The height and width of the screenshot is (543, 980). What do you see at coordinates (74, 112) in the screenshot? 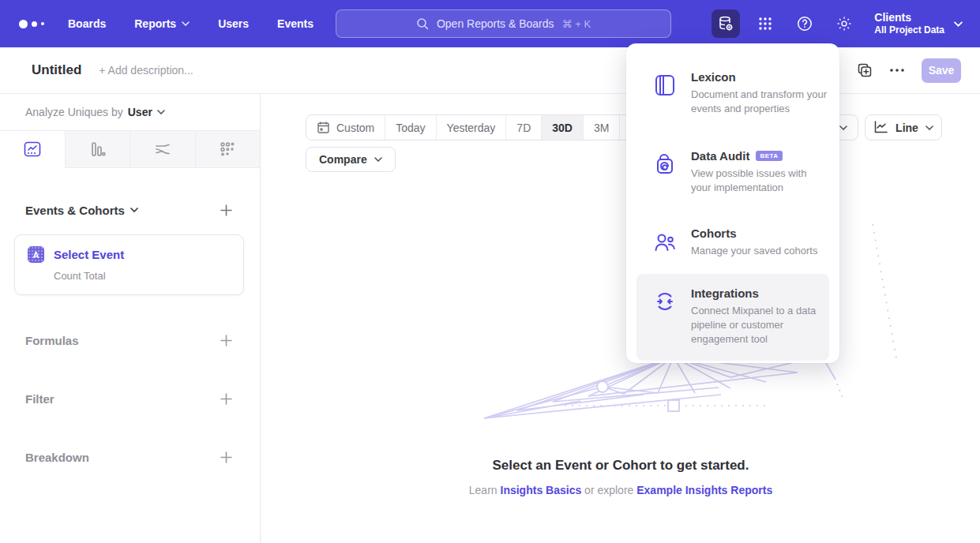
I see `analyze-label: Analyze Uniques by` at bounding box center [74, 112].